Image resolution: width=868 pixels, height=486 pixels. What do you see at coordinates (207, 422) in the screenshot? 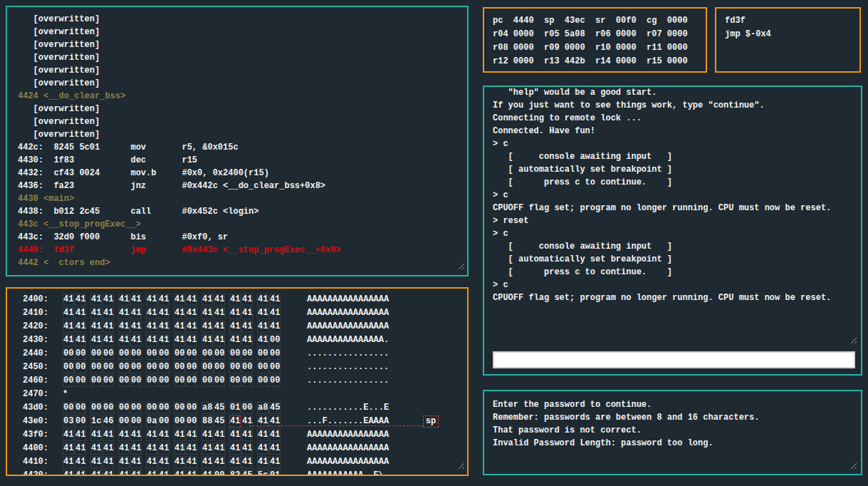
I see `memory-byte: 88` at bounding box center [207, 422].